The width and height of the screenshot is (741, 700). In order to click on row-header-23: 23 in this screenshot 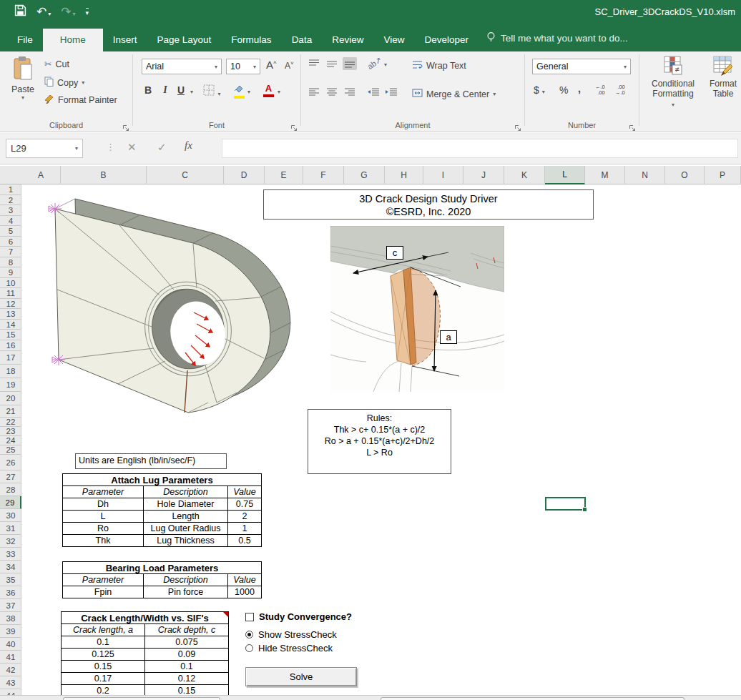, I will do `click(11, 432)`.